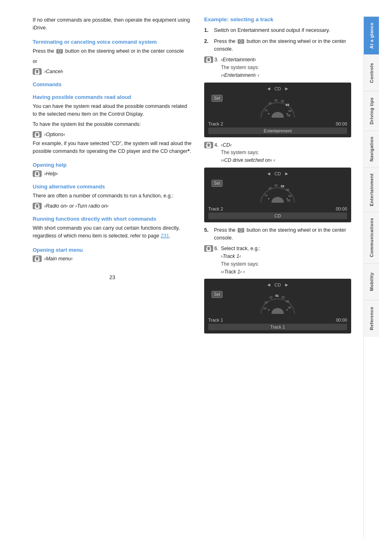  What do you see at coordinates (216, 248) in the screenshot?
I see `step-6-number: 6.` at bounding box center [216, 248].